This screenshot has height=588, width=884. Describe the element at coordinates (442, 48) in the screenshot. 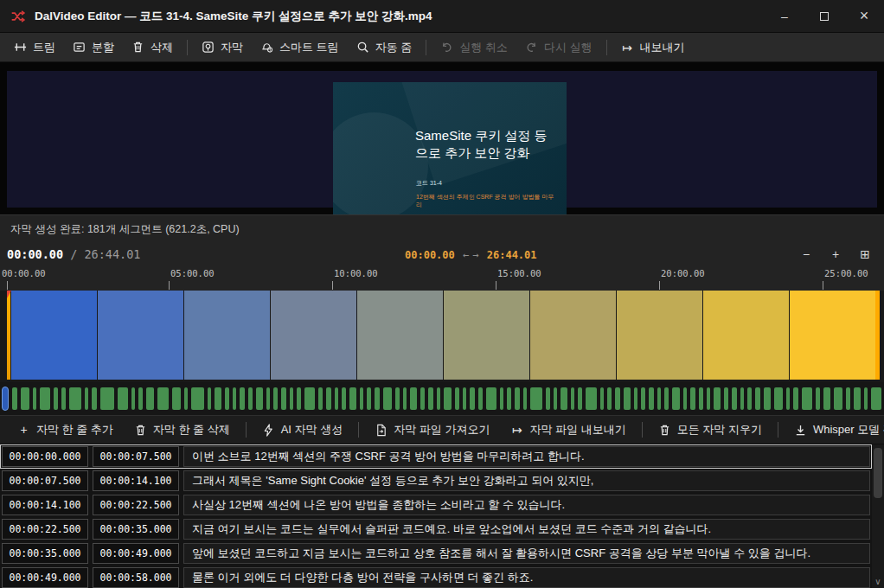

I see `main-toolbar: 트림분할삭제자막스마트 트림자동 줌실행 취소다시 실행↦내보내기` at that location.